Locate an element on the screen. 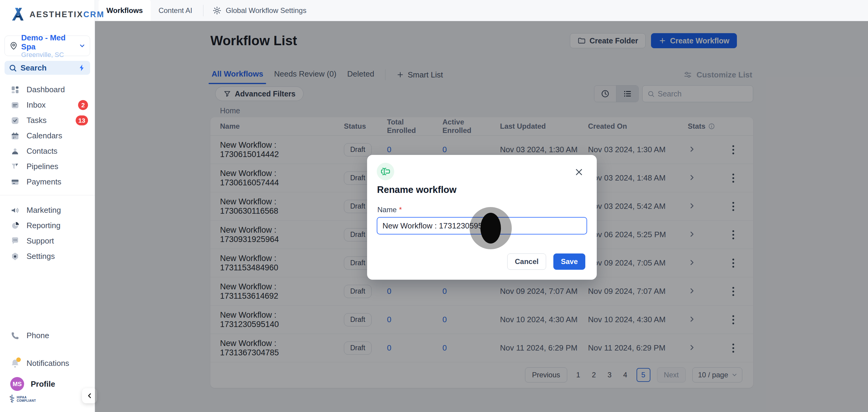  sidebar-item-settings: Settings is located at coordinates (47, 256).